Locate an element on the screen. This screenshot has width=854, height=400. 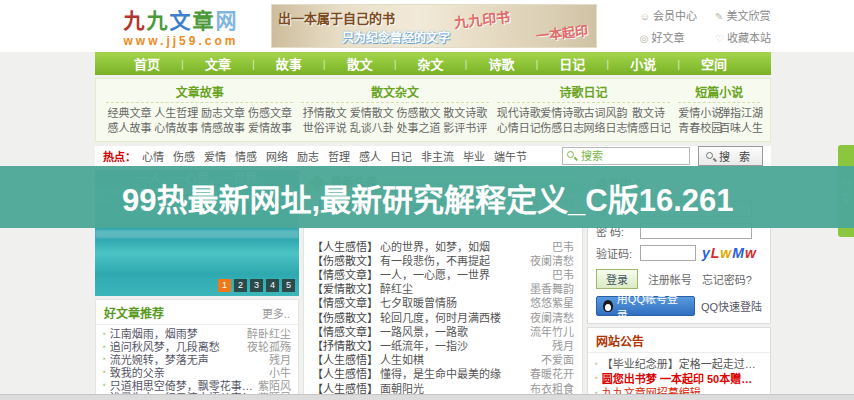
subnav-link: 处事之道 is located at coordinates (418, 128).